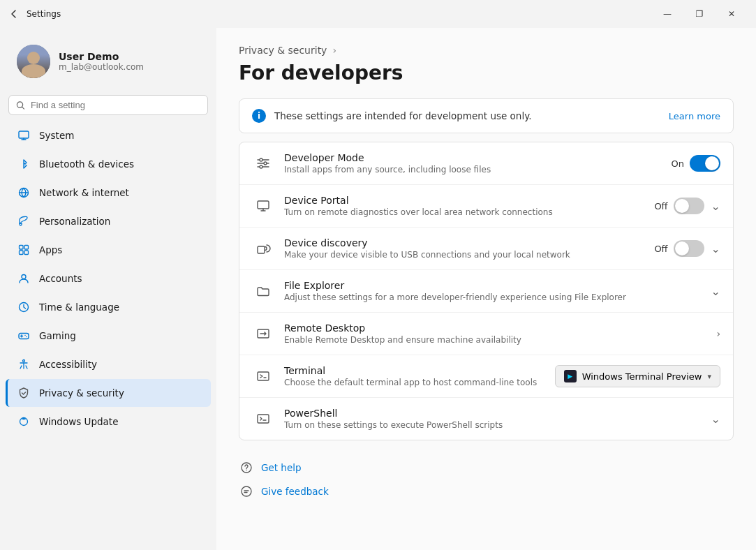 The width and height of the screenshot is (756, 550). Describe the element at coordinates (21, 105) in the screenshot. I see `search-icon` at that location.